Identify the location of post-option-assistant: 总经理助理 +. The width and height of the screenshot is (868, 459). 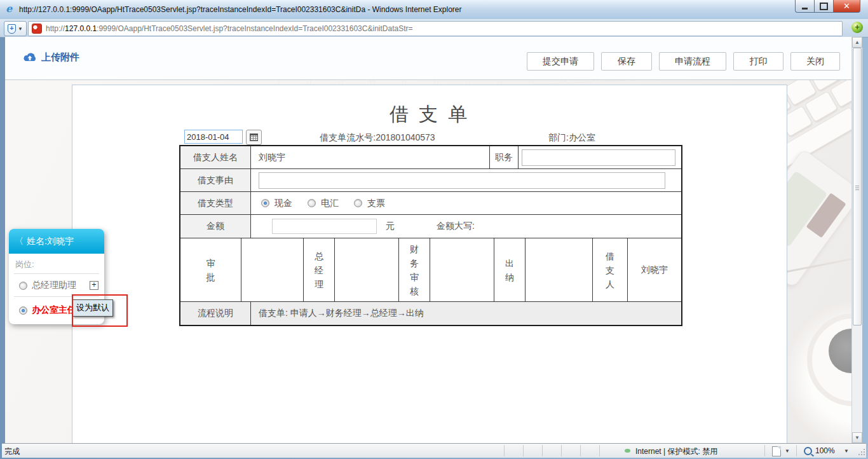
(62, 285).